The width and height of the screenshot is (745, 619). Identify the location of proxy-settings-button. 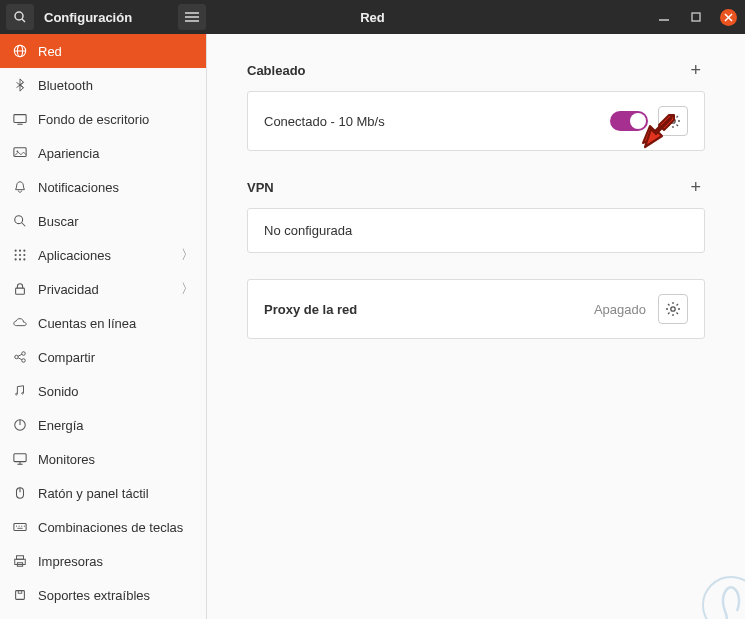
(673, 309).